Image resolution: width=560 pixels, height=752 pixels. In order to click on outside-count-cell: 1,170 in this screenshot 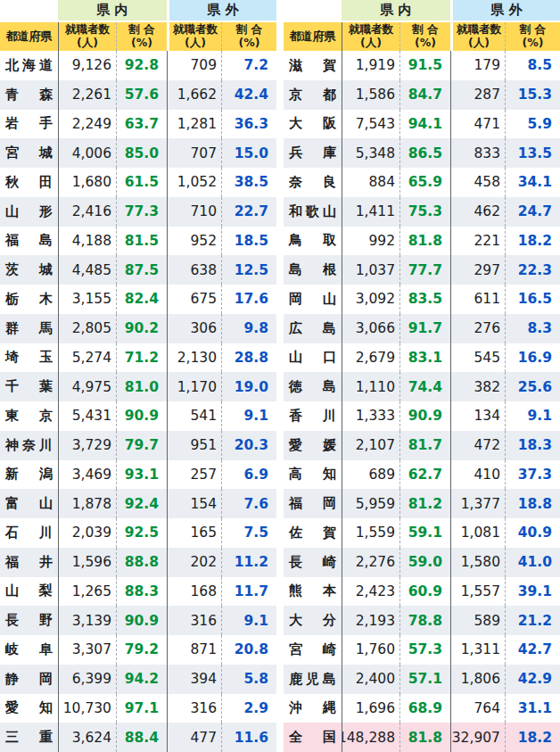, I will do `click(194, 387)`.